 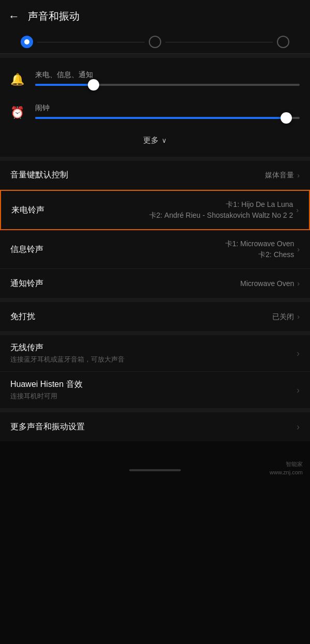 I want to click on ringtone-label: 来电铃声, so click(x=28, y=210).